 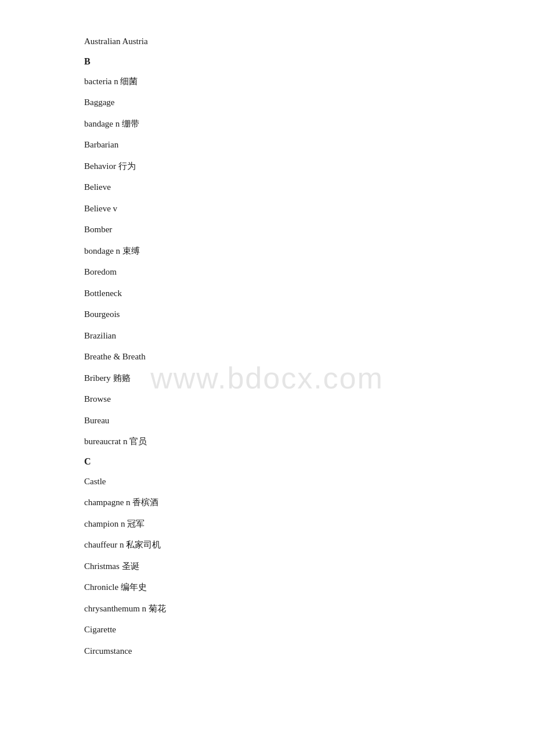 What do you see at coordinates (286, 462) in the screenshot?
I see `section-header-c: C` at bounding box center [286, 462].